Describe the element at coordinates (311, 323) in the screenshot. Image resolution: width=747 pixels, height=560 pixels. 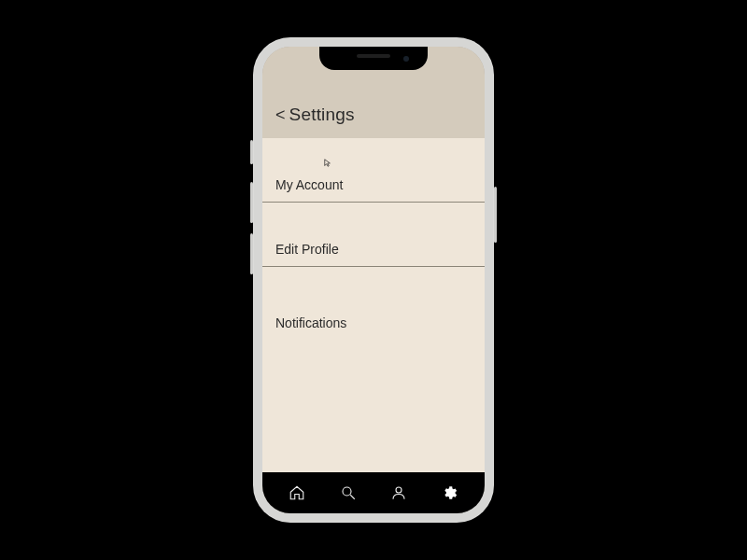
I see `settings-item-label: Notifications` at that location.